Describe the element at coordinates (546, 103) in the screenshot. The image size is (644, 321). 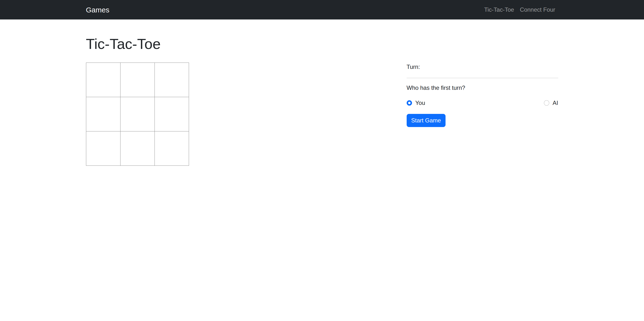
I see `radio-ai-input` at that location.